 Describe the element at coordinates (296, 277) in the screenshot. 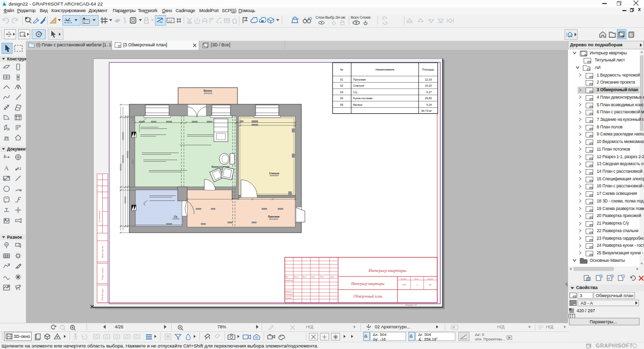

I see `svg-text: Кол.уч` at that location.